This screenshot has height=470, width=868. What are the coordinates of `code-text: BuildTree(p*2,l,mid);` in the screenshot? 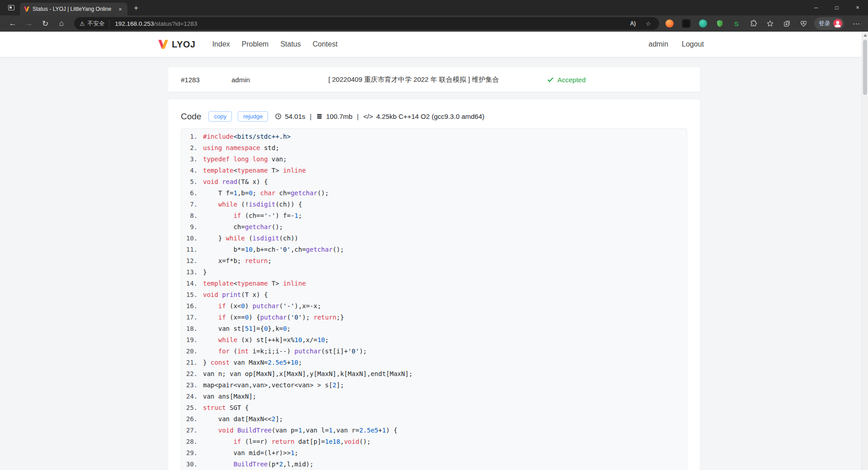 It's located at (258, 465).